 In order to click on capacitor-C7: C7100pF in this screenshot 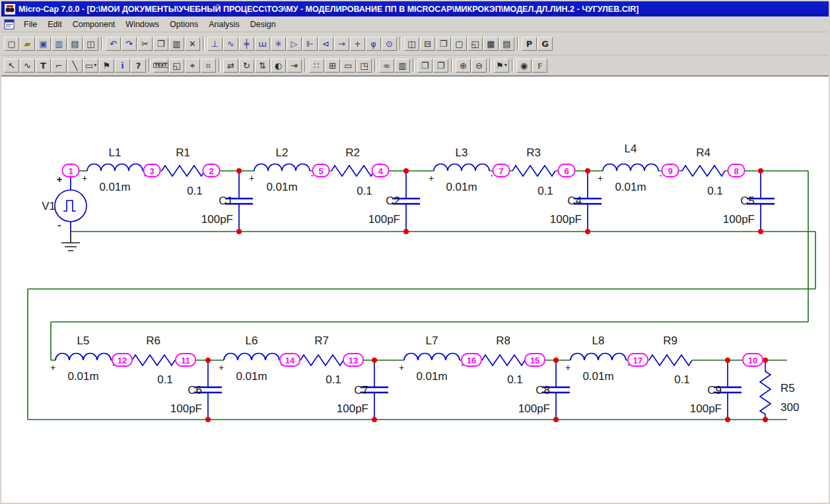, I will do `click(363, 390)`.